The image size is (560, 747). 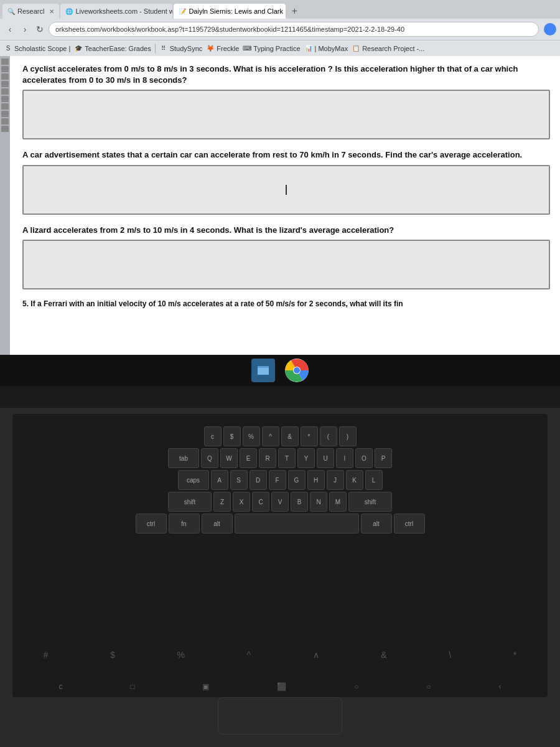 What do you see at coordinates (261, 502) in the screenshot?
I see `key-cv: C` at bounding box center [261, 502].